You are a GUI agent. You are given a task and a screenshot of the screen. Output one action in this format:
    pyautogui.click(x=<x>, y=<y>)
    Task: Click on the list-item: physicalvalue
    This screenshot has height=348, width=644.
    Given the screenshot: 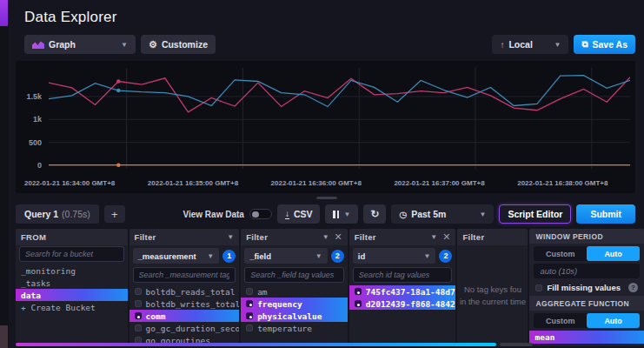 What is the action you would take?
    pyautogui.click(x=294, y=316)
    